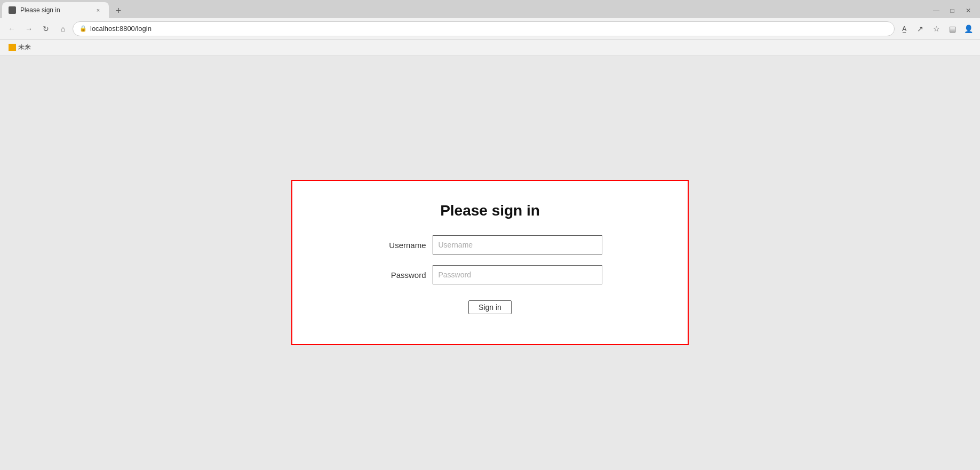 This screenshot has height=470, width=980. What do you see at coordinates (55, 10) in the screenshot?
I see `tab-title: Please sign in` at bounding box center [55, 10].